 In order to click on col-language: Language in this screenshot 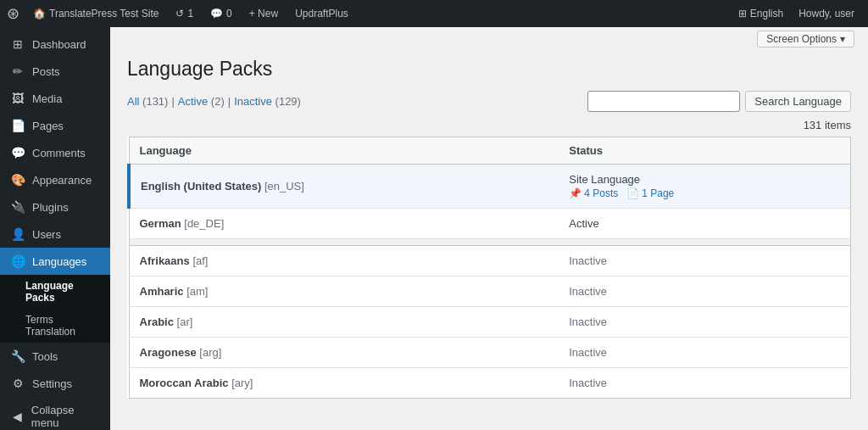, I will do `click(344, 151)`.